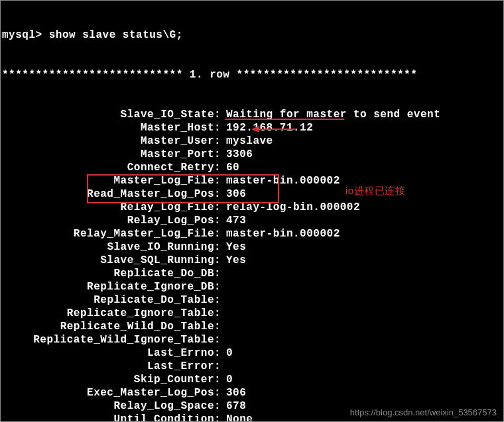  What do you see at coordinates (252, 353) in the screenshot?
I see `status-row: Last_Errno: 0` at bounding box center [252, 353].